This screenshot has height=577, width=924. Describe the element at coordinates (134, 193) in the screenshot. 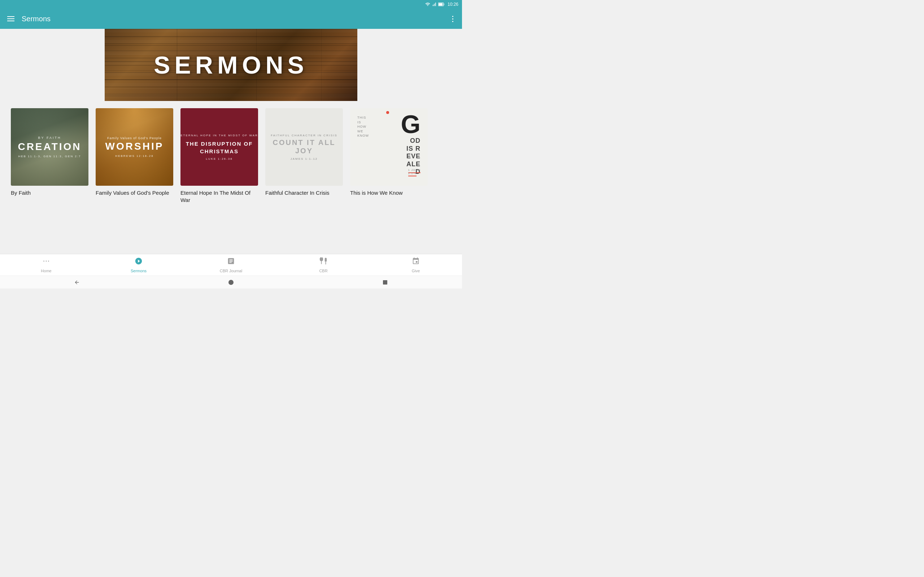

I see `sermon-title-worship: Family Values of God's People` at that location.